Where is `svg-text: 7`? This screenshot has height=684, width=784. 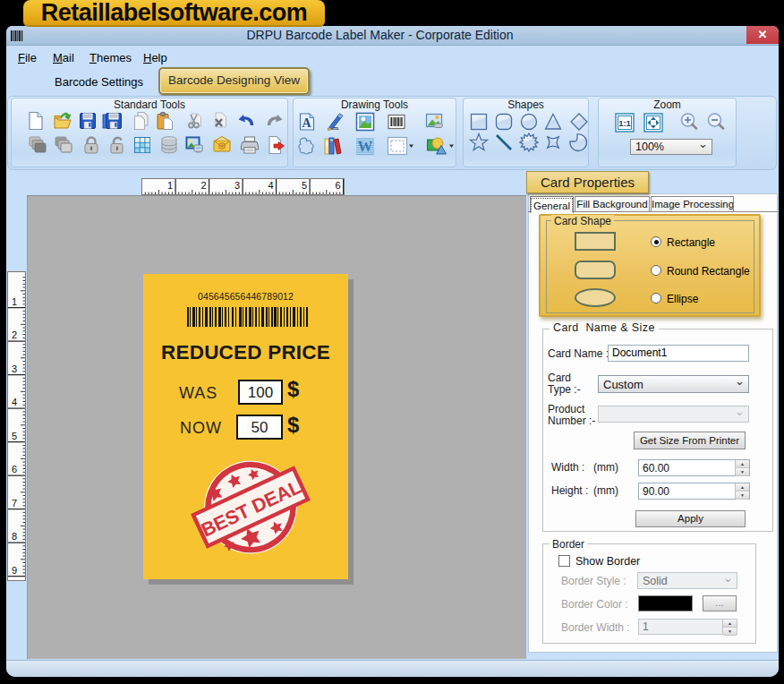 svg-text: 7 is located at coordinates (14, 503).